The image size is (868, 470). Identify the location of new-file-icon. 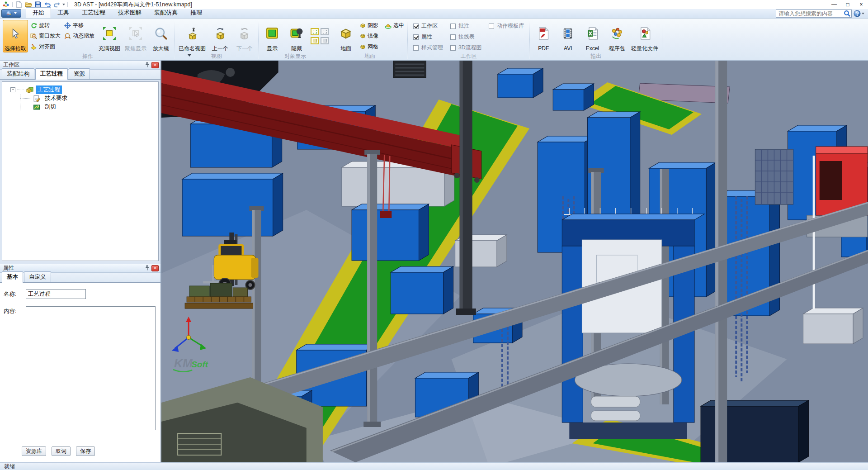
(19, 5).